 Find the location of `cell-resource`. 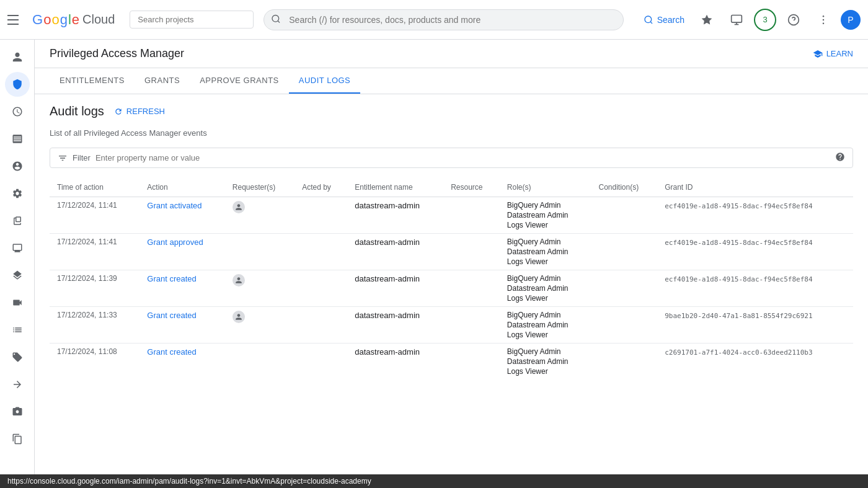

cell-resource is located at coordinates (471, 325).